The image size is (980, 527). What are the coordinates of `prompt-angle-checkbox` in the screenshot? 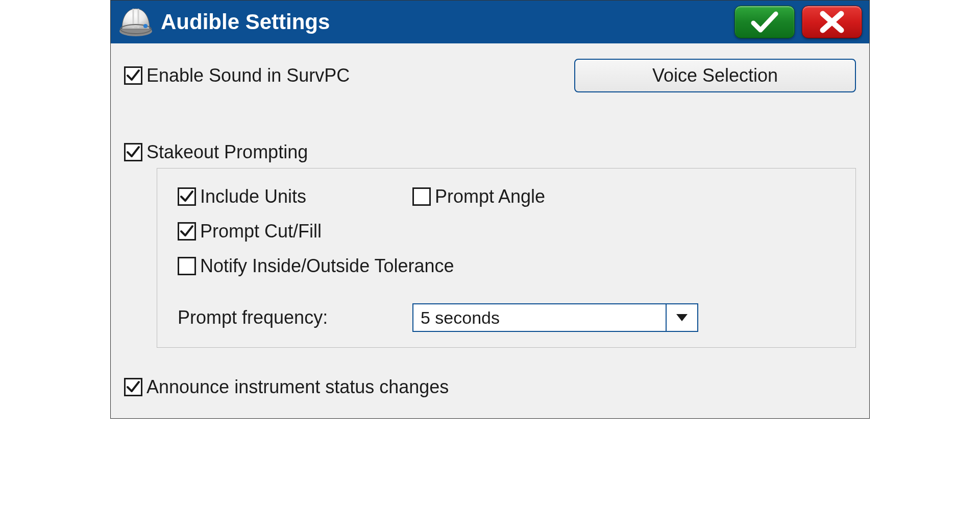 It's located at (422, 197).